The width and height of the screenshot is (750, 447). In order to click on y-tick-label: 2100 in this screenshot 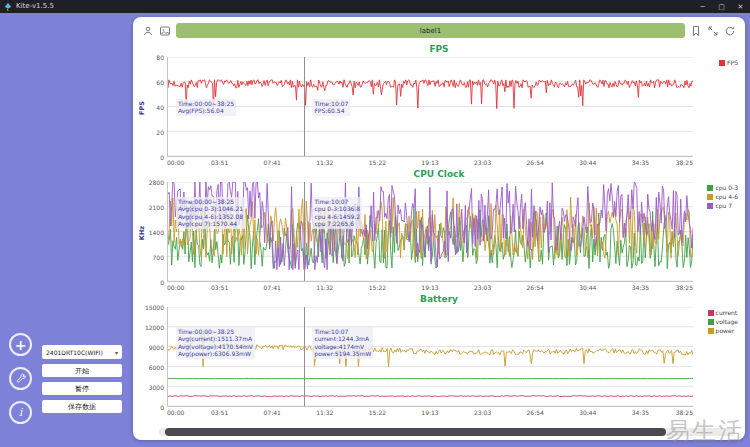, I will do `click(156, 208)`.